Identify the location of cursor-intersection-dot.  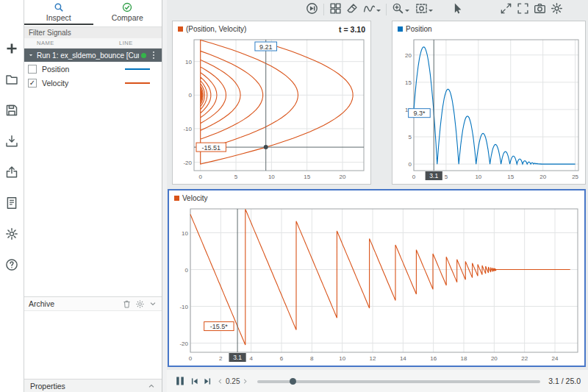
(266, 147).